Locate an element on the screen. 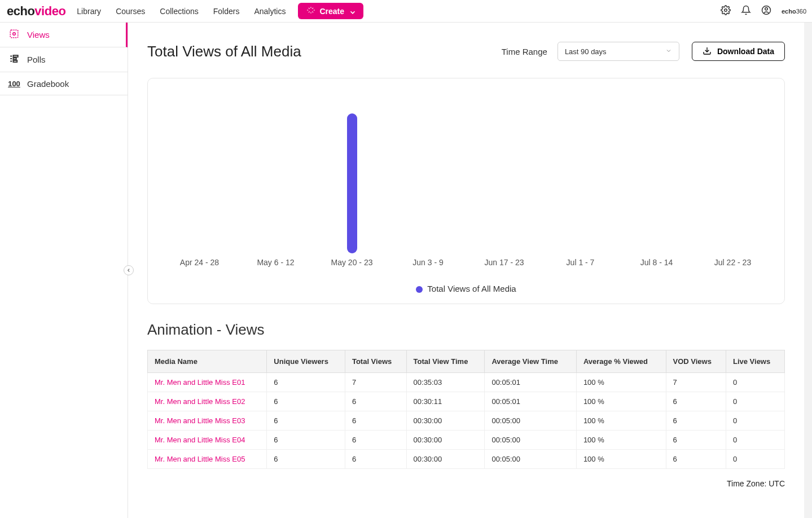  col-media-name: Media Name is located at coordinates (208, 362).